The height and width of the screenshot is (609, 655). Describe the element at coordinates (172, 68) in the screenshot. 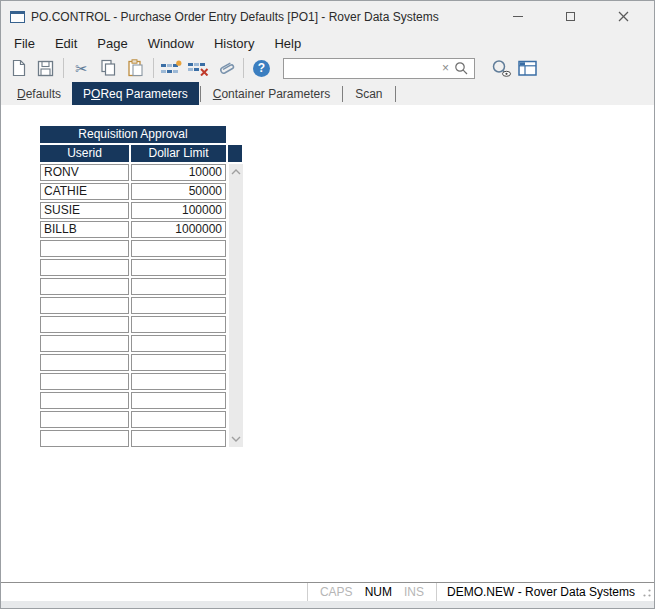

I see `insert-rows-icon` at that location.